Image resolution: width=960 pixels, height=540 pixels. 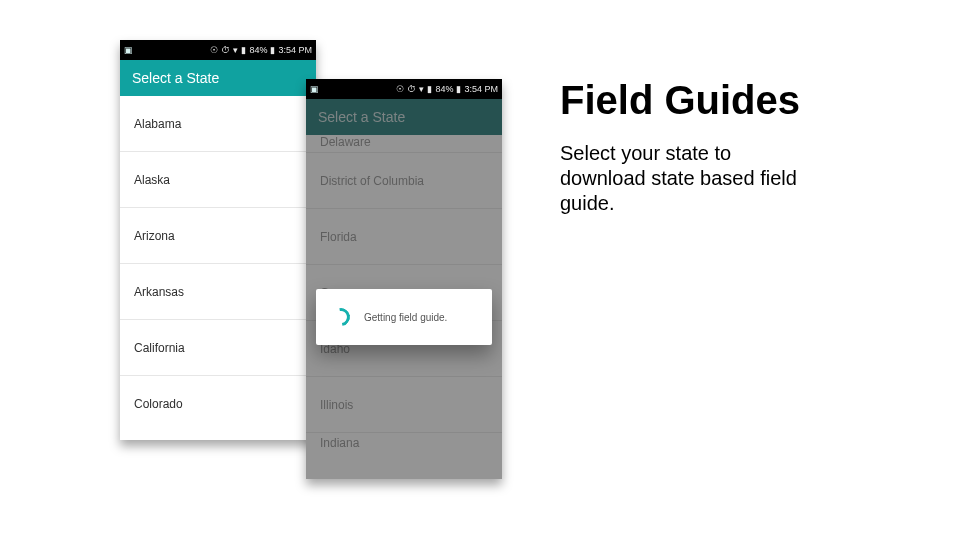 What do you see at coordinates (404, 237) in the screenshot?
I see `list-item: Florida` at bounding box center [404, 237].